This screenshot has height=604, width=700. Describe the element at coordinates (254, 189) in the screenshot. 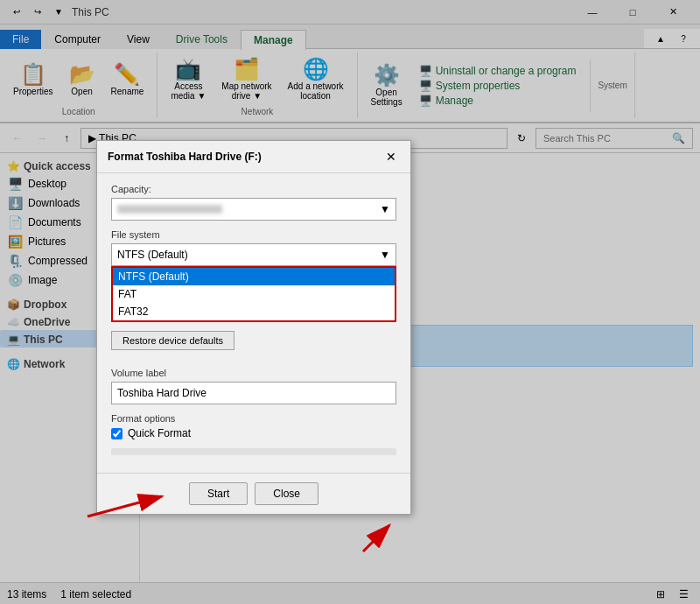

I see `capacity-label: Capacity:` at that location.